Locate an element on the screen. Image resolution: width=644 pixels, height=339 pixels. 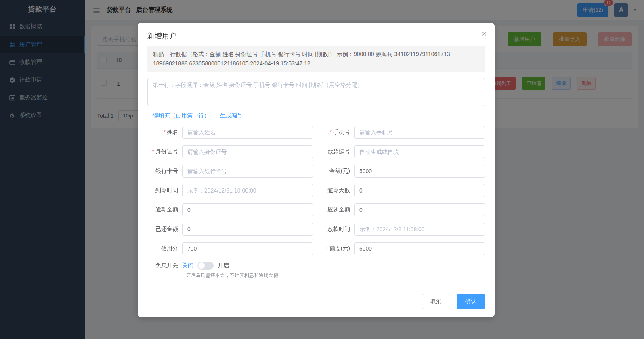
label-text: 放款编号 is located at coordinates (339, 151).